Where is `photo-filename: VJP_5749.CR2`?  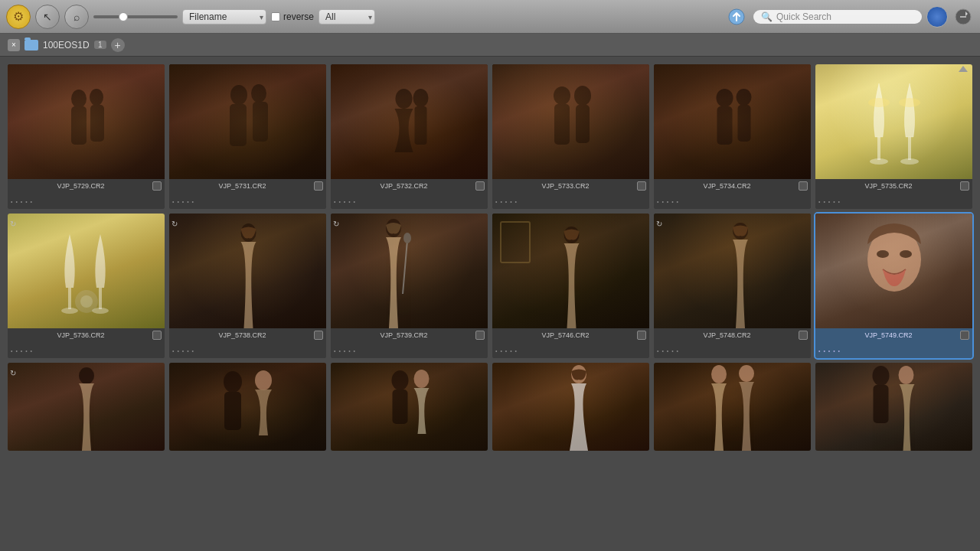 photo-filename: VJP_5749.CR2 is located at coordinates (888, 335).